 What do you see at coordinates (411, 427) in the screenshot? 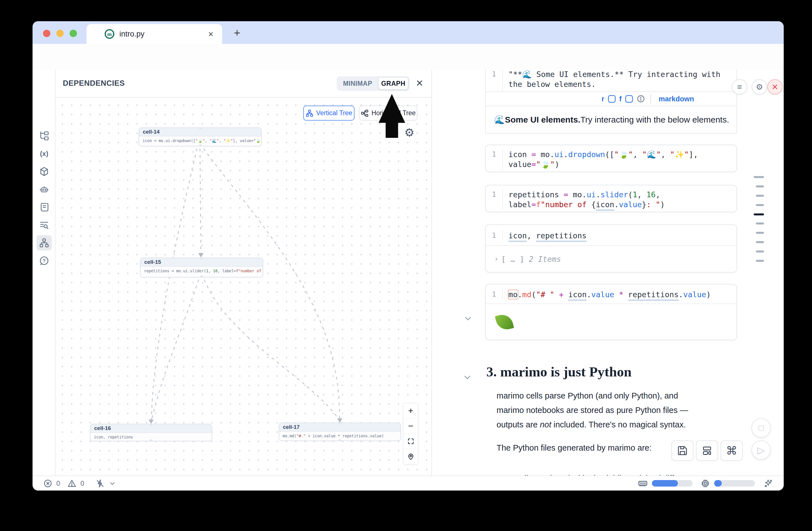
I see `zoom-out-button: −` at bounding box center [411, 427].